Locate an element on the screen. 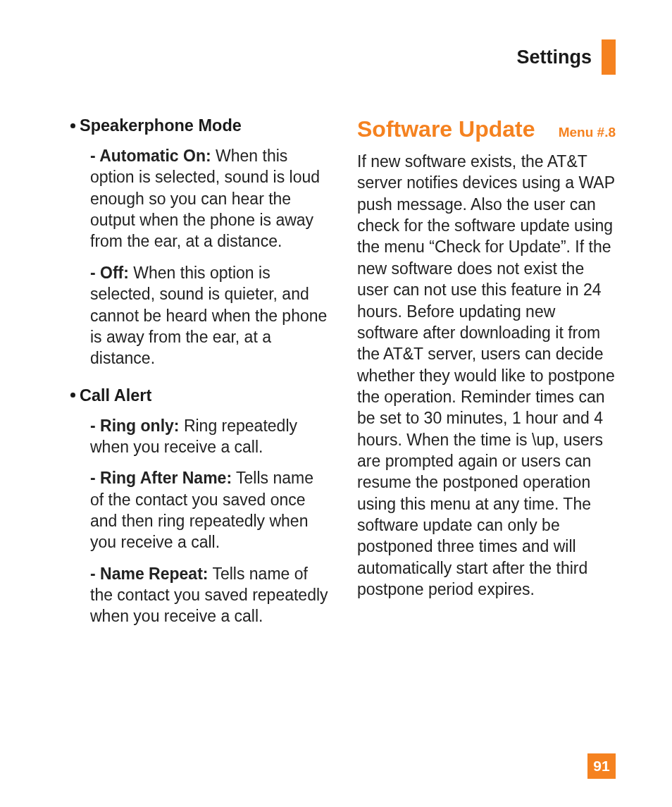  page-header: Settings is located at coordinates (566, 57).